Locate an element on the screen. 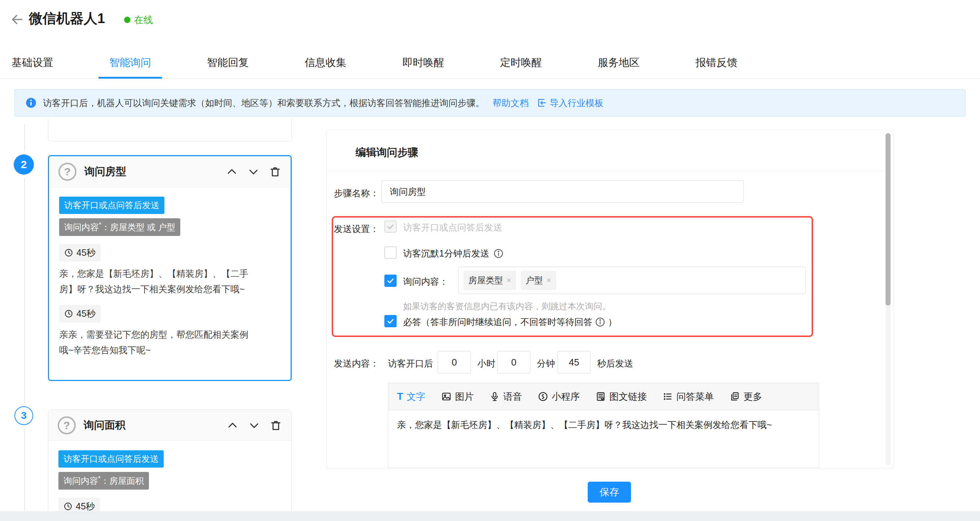 The height and width of the screenshot is (521, 980). miniprogram-icon is located at coordinates (543, 397).